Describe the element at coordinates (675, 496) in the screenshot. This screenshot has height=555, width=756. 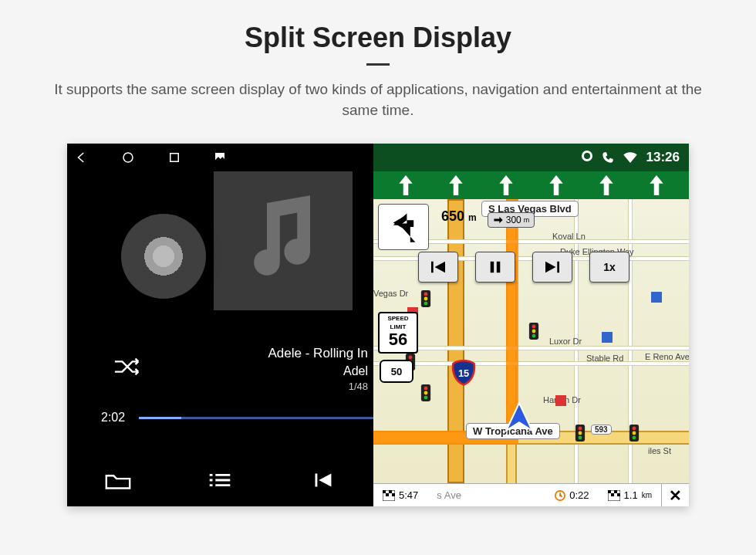
I see `close-button: ✕` at that location.